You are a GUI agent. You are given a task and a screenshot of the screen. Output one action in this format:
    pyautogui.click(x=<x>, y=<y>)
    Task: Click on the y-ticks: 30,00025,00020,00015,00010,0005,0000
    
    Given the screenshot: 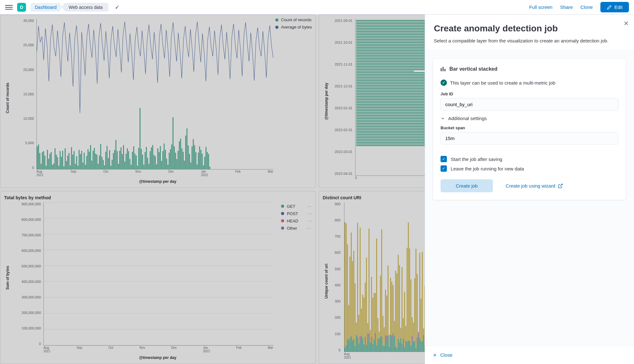 What is the action you would take?
    pyautogui.click(x=23, y=94)
    